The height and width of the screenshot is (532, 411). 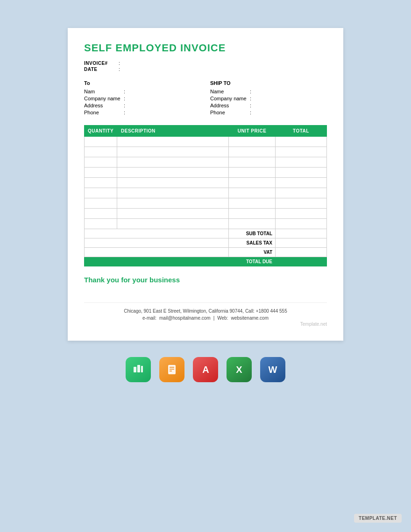 What do you see at coordinates (206, 311) in the screenshot?
I see `footer-address-line: Chicago, 901 East E Street, Wilmington, …` at bounding box center [206, 311].